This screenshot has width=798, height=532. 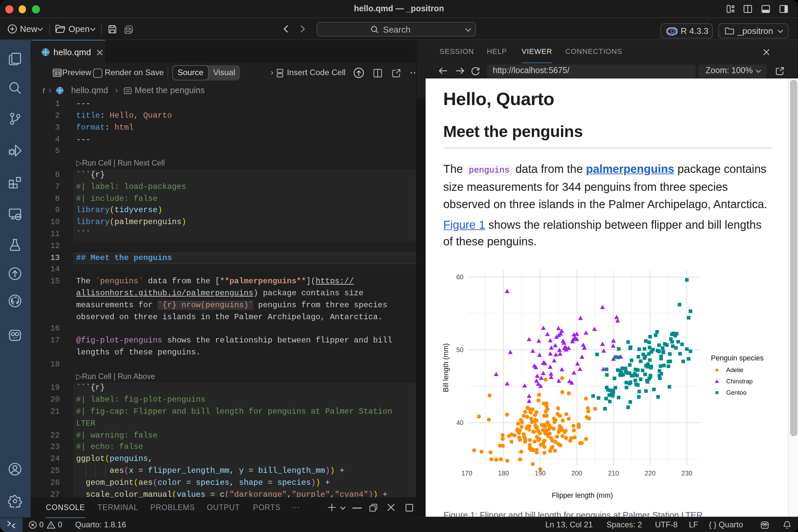 What do you see at coordinates (583, 495) in the screenshot?
I see `svg-text: Flipper length (mm)` at bounding box center [583, 495].